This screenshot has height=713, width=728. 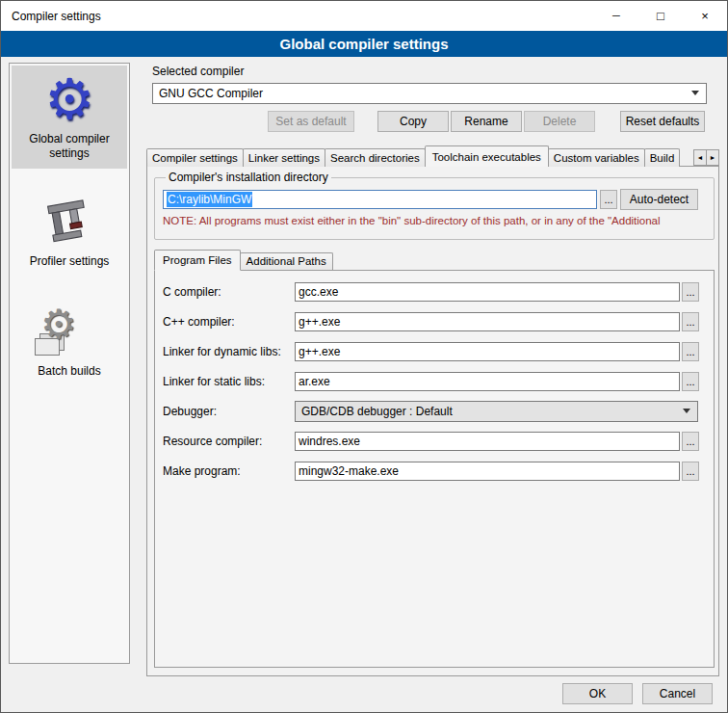 I want to click on field-label: Resource compiler:, so click(x=229, y=441).